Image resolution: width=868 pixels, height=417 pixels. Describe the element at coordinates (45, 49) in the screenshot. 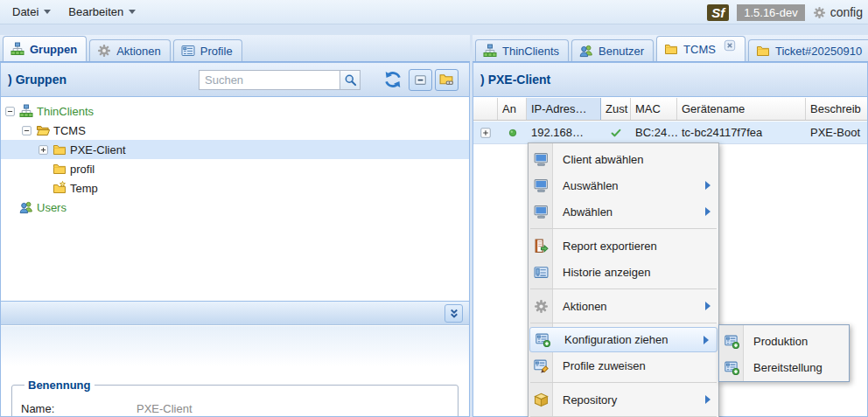

I see `tab-gruppen: Gruppen` at that location.